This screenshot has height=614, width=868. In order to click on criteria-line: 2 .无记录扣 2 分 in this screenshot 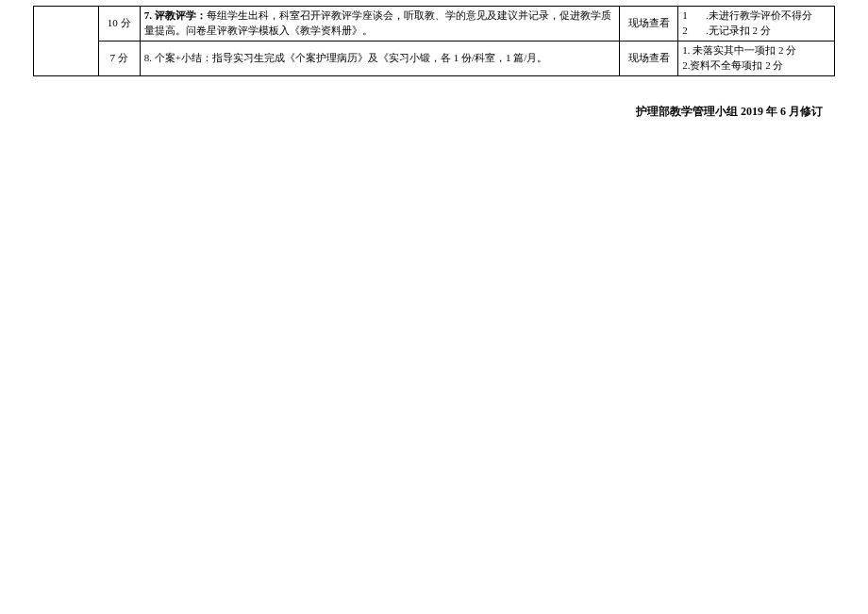, I will do `click(757, 31)`.